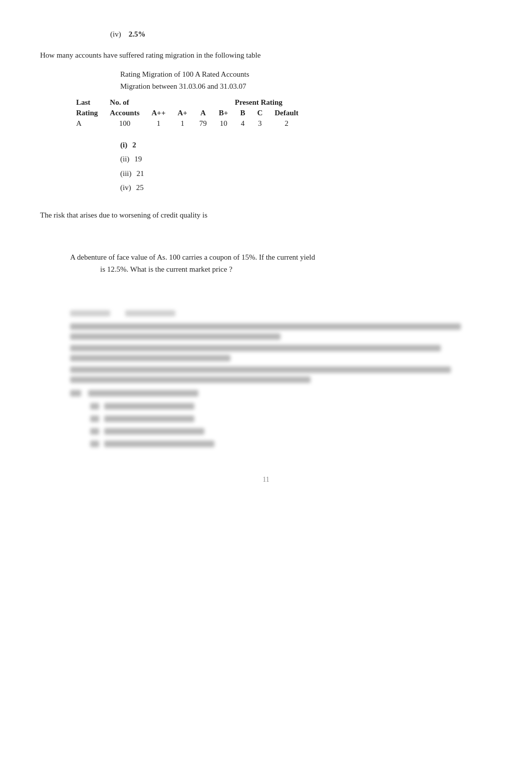 The image size is (532, 780). I want to click on cell-ap: 1, so click(182, 123).